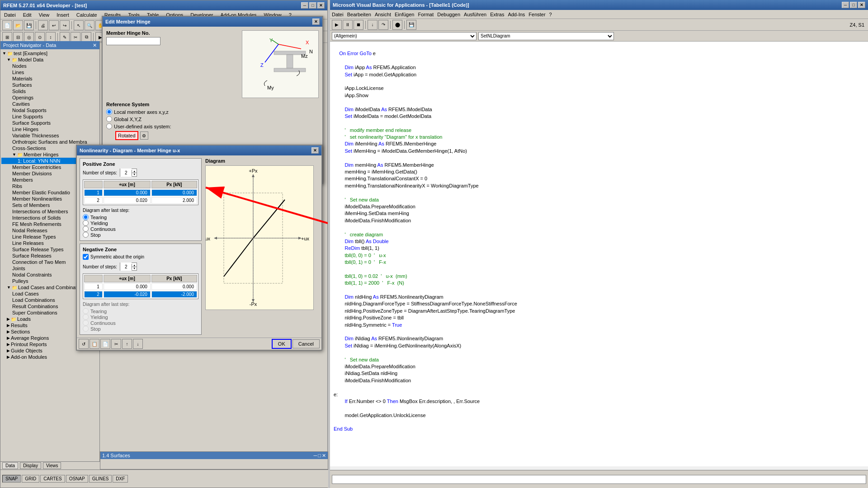 This screenshot has width=868, height=488. I want to click on vba-menu-help: ?, so click(551, 14).